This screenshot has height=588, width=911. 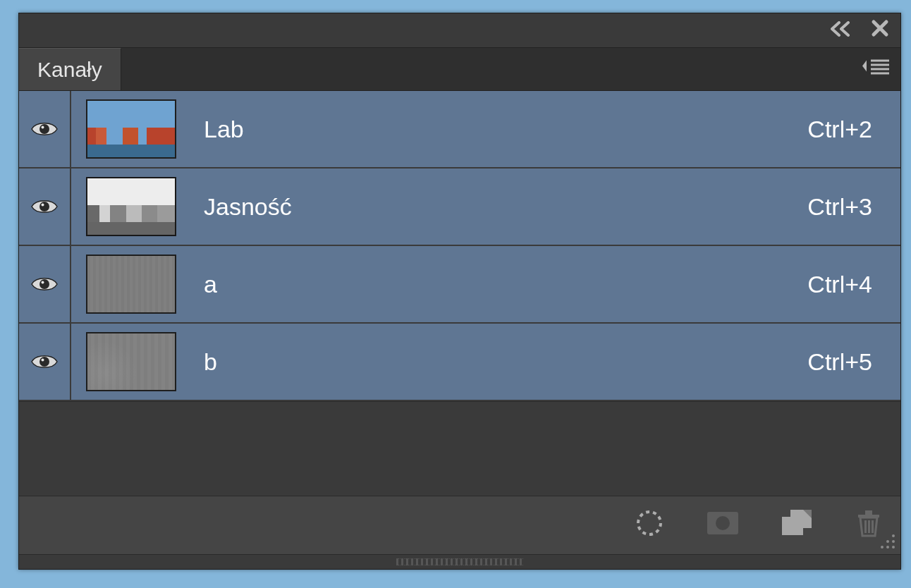 What do you see at coordinates (723, 526) in the screenshot?
I see `mask-icon` at bounding box center [723, 526].